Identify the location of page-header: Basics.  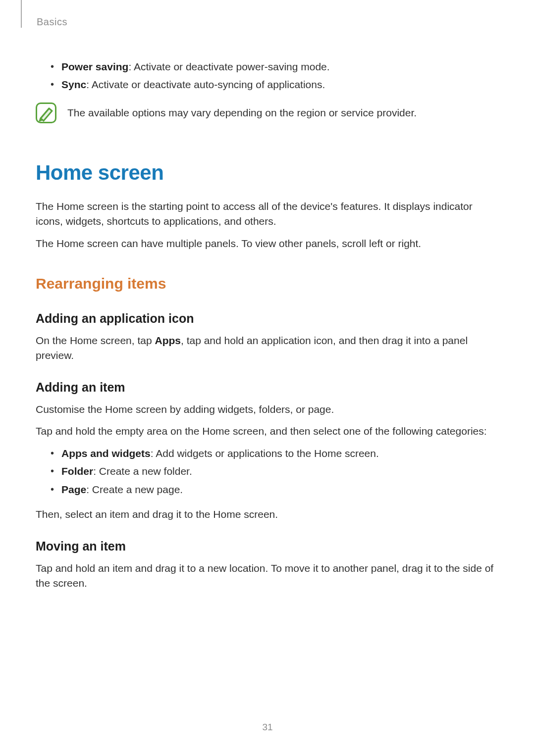
(268, 22).